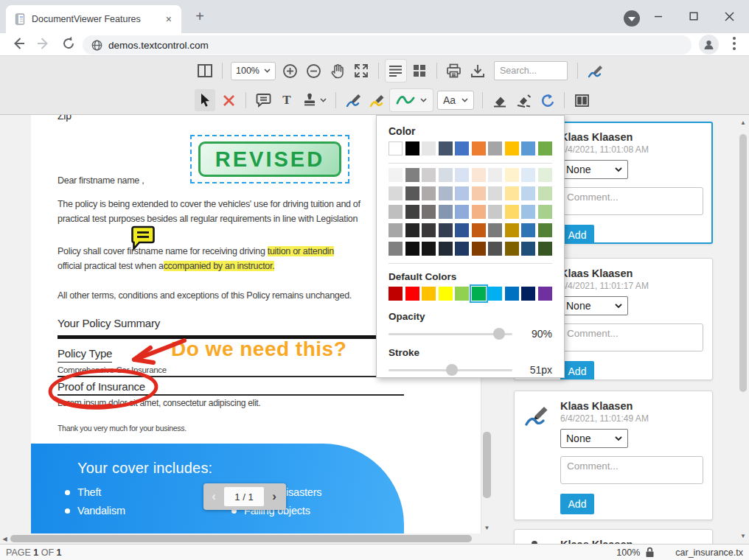 This screenshot has height=560, width=749. What do you see at coordinates (314, 71) in the screenshot?
I see `zoom-out-icon` at bounding box center [314, 71].